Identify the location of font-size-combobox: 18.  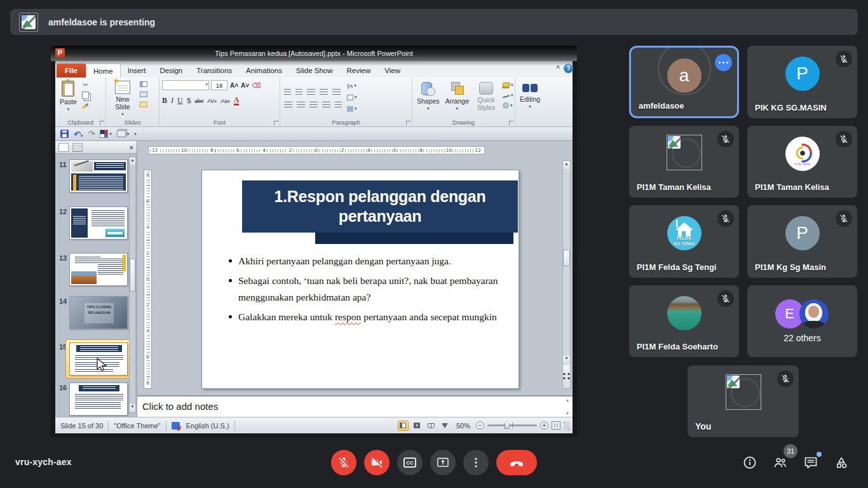
(219, 85).